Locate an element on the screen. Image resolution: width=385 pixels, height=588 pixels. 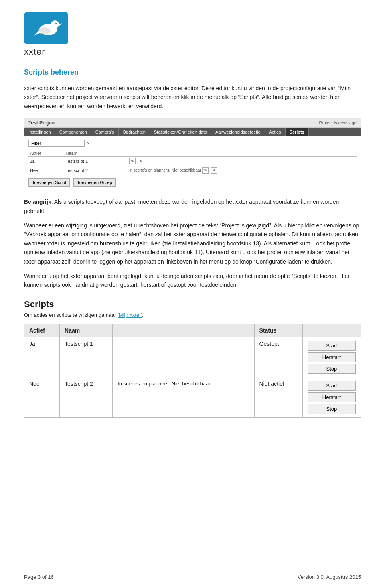
project-name-label: Test Project is located at coordinates (42, 123).